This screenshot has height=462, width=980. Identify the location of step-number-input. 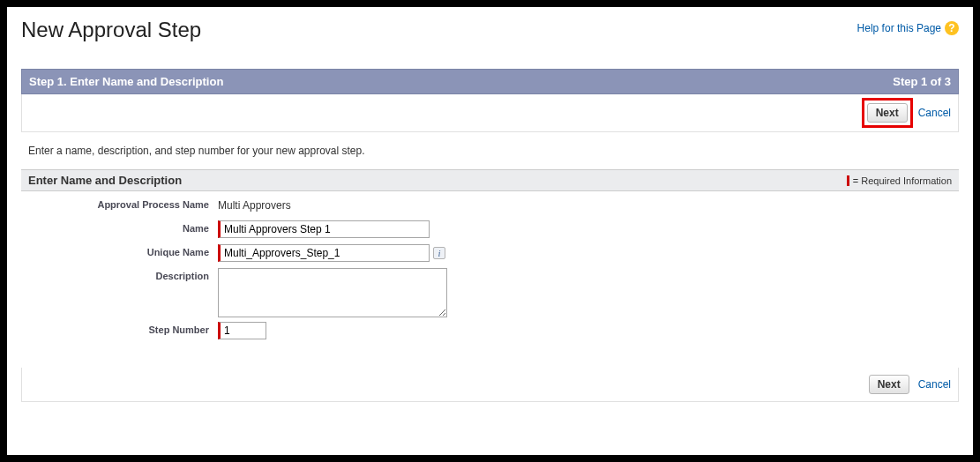
(242, 331).